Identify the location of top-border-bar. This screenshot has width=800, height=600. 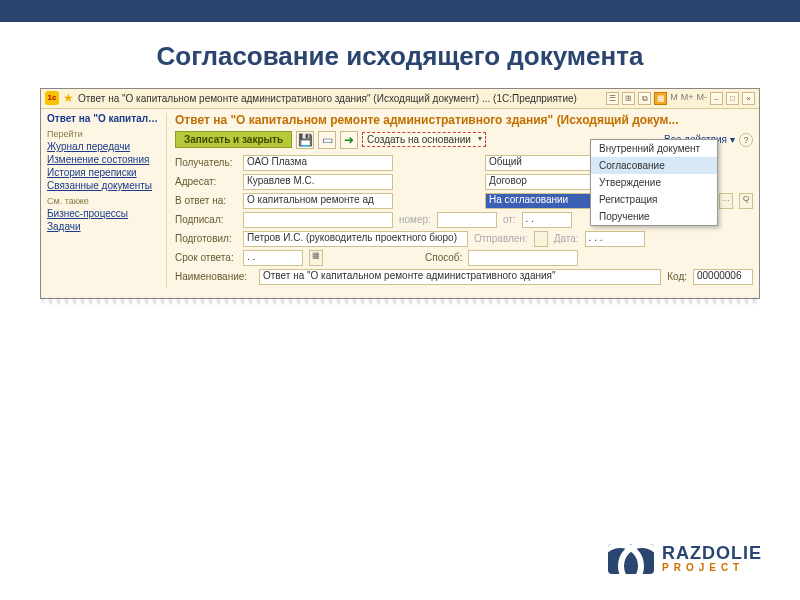
(400, 11).